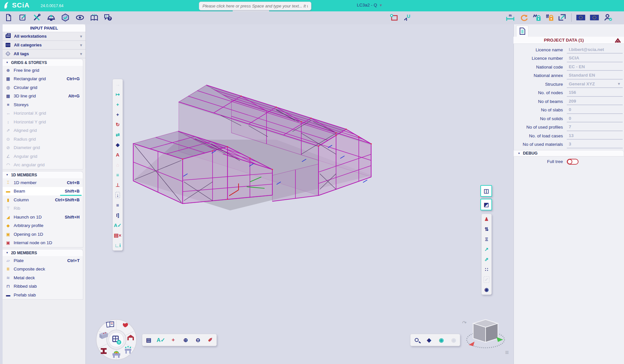 Image resolution: width=624 pixels, height=364 pixels. I want to click on model-lock-icon, so click(537, 18).